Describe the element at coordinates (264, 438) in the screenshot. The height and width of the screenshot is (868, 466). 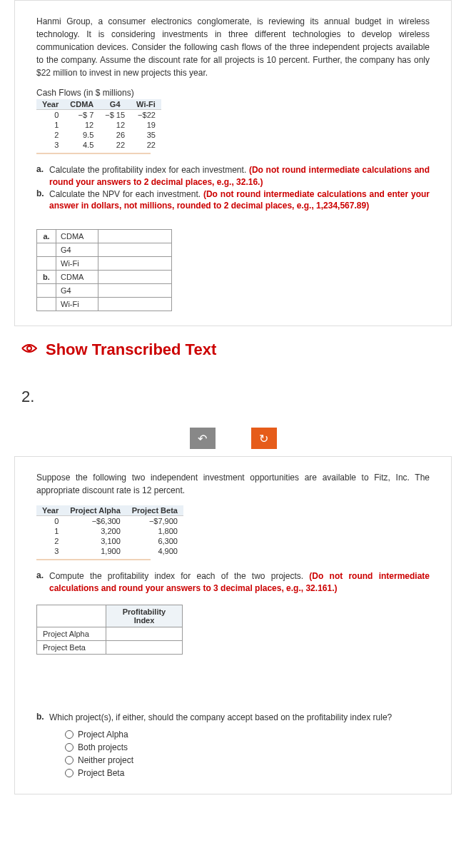
I see `redo-button: ↻` at that location.